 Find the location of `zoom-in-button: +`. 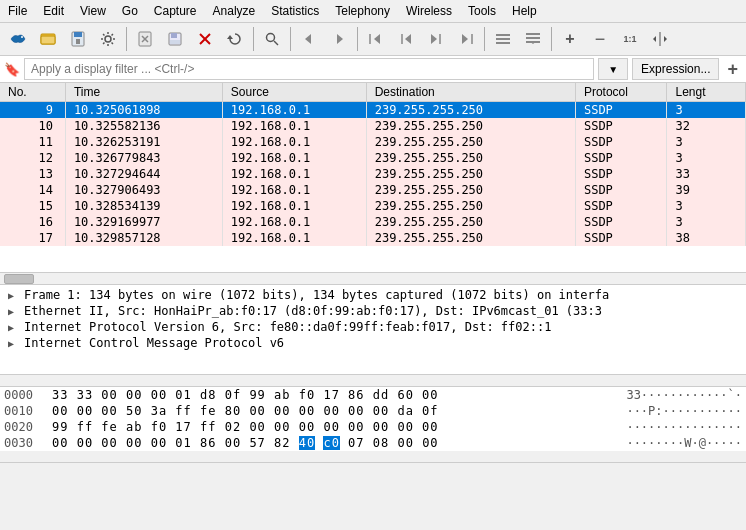

zoom-in-button: + is located at coordinates (570, 39).